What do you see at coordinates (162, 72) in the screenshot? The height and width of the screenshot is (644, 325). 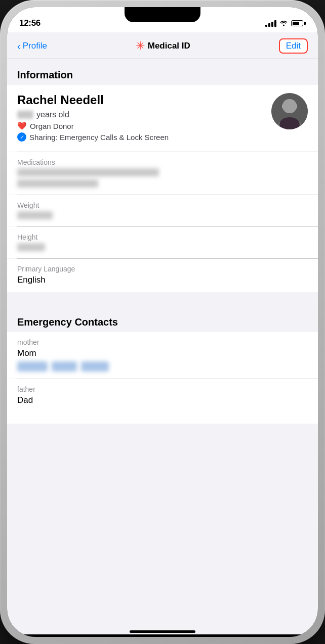 I see `information-section-header: Information` at bounding box center [162, 72].